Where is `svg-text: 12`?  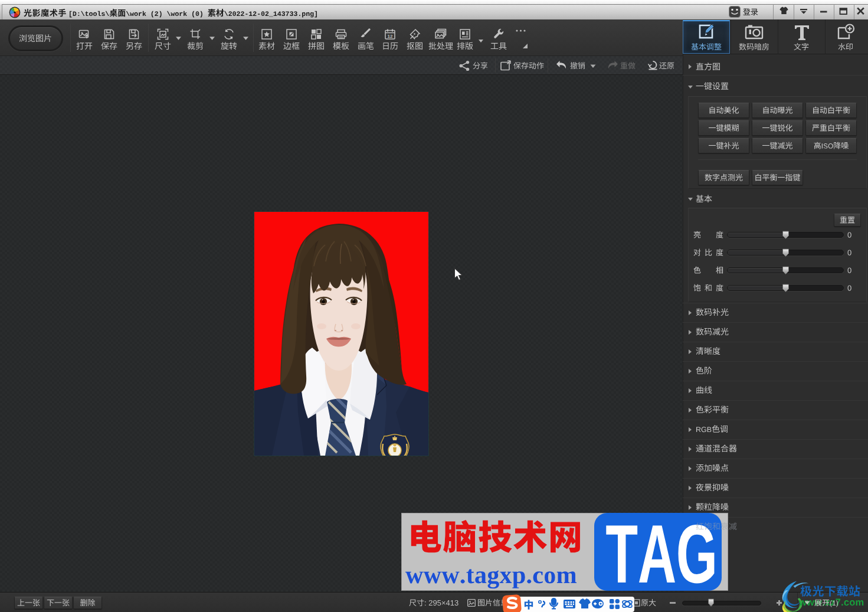 svg-text: 12 is located at coordinates (391, 37).